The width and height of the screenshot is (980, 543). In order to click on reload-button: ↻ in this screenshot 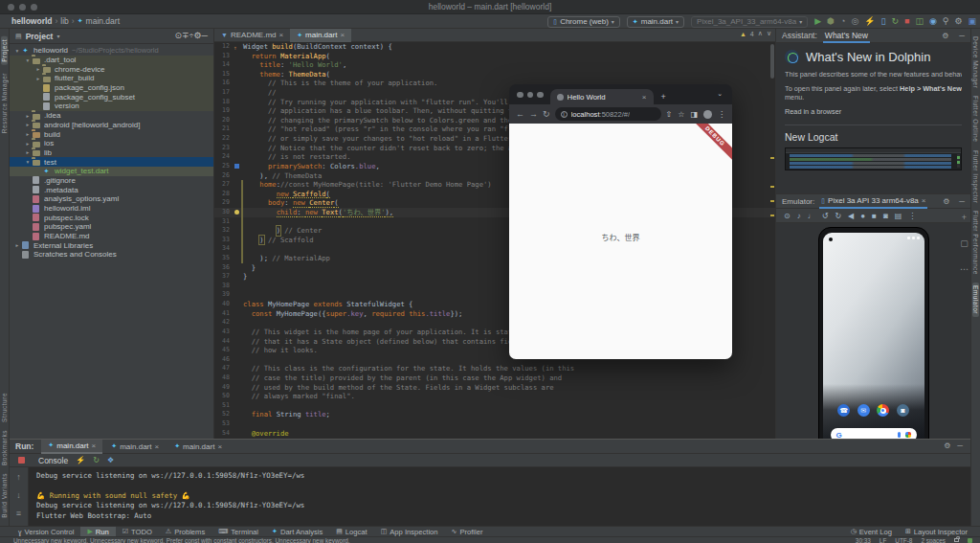, I will do `click(546, 114)`.